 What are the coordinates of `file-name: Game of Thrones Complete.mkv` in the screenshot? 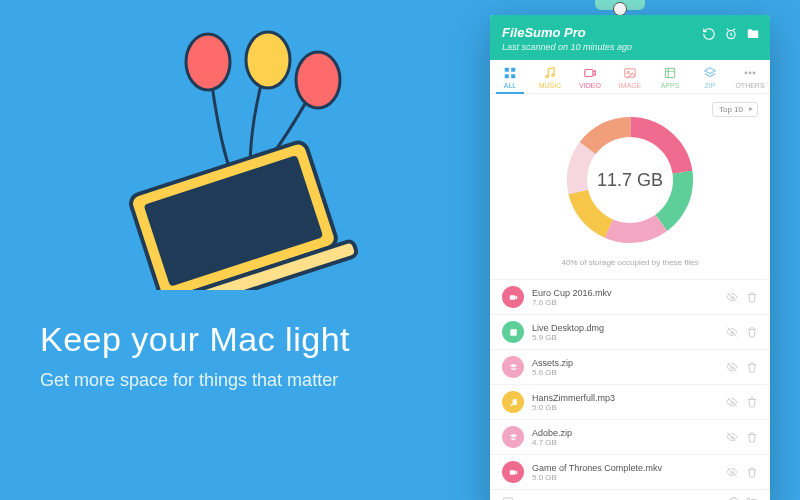 It's located at (625, 468).